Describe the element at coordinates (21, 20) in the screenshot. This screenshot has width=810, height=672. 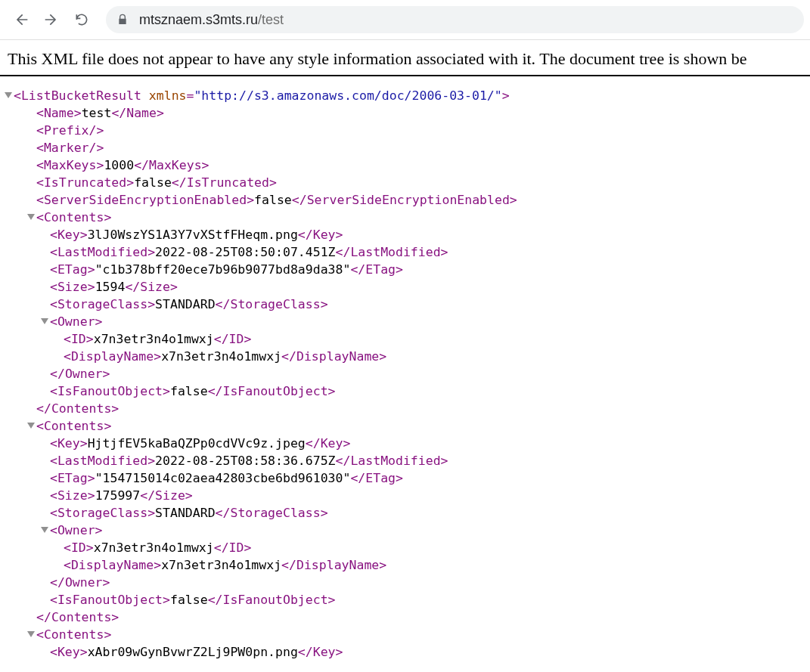
I see `arrow-left-icon` at that location.